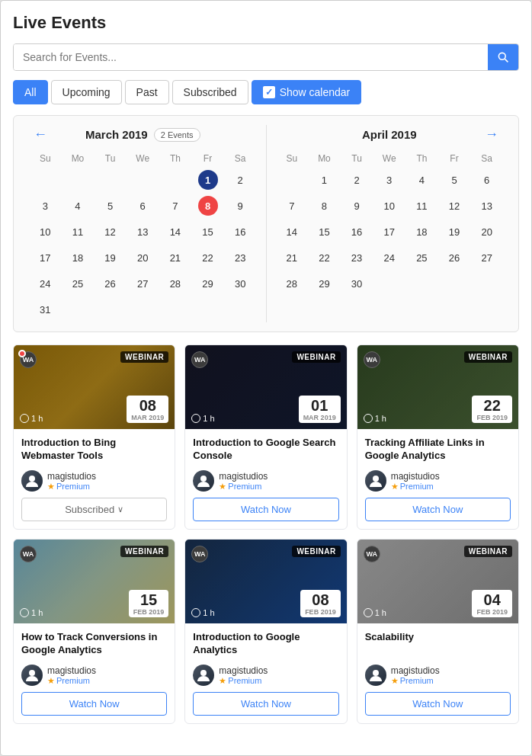 The image size is (532, 756). I want to click on date-badge: 01MAR 2019, so click(320, 409).